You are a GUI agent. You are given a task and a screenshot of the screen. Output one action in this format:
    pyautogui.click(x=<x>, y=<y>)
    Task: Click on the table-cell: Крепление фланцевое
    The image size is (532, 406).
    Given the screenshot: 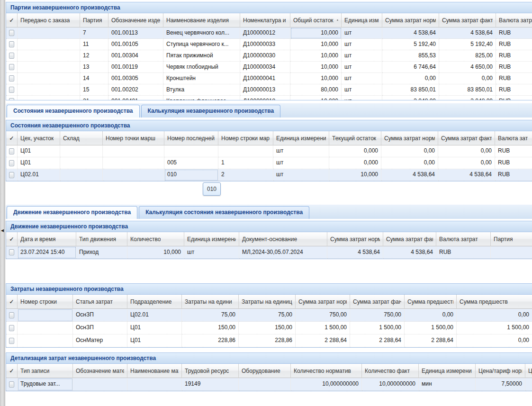 What is the action you would take?
    pyautogui.click(x=202, y=98)
    